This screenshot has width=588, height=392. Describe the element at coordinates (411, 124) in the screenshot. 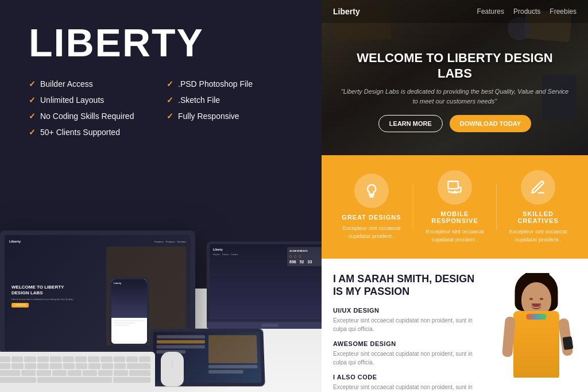

I see `learn-more-button: LEARN MORE` at that location.